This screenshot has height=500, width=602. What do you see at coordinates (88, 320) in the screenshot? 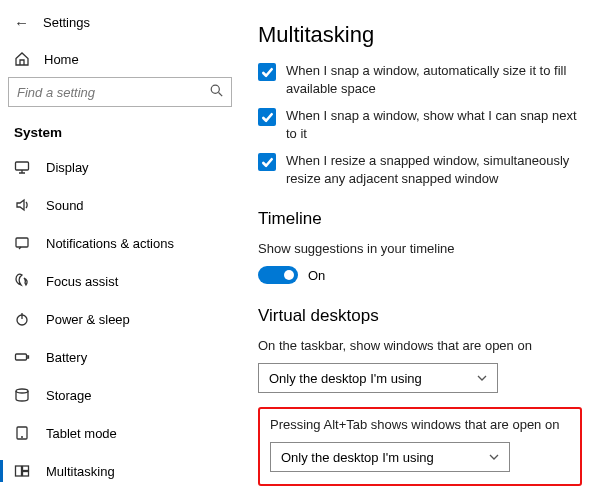
I see `sidebar-item-label: Power & sleep` at bounding box center [88, 320].